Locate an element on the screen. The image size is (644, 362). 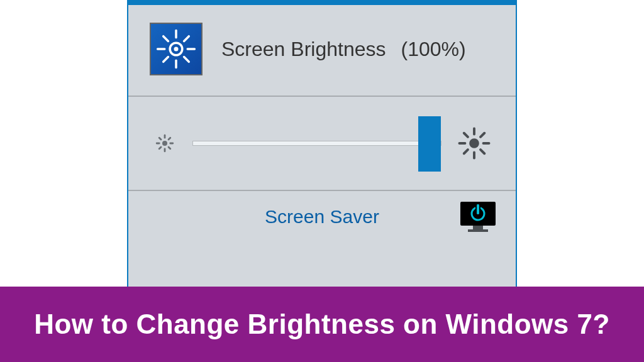
caption-text: How to Change Brightness on Windows 7? is located at coordinates (322, 324).